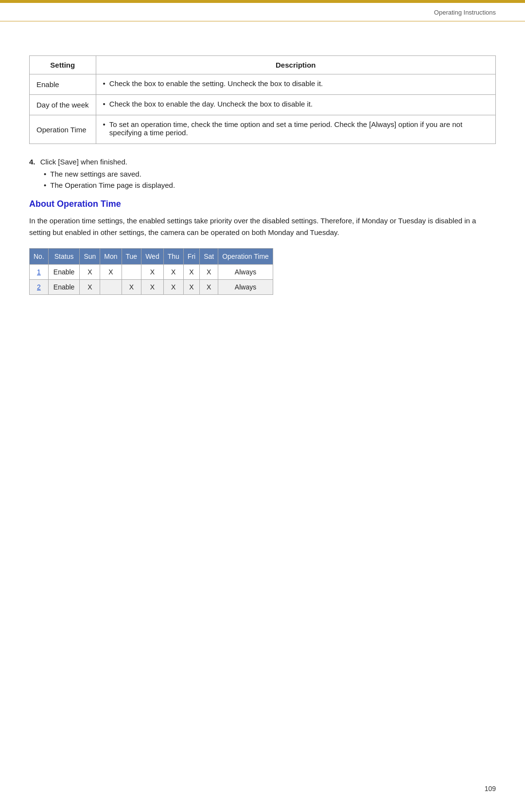 This screenshot has width=525, height=812. What do you see at coordinates (262, 204) in the screenshot?
I see `about-heading: About Operation Time` at bounding box center [262, 204].